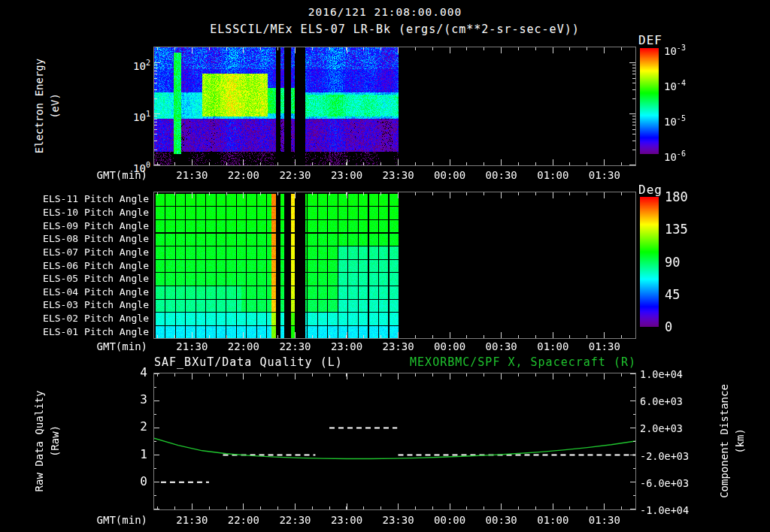 The height and width of the screenshot is (532, 770). I want to click on quality-title-right: MEXORBMC/SPF X, Spacecraft (R), so click(523, 362).